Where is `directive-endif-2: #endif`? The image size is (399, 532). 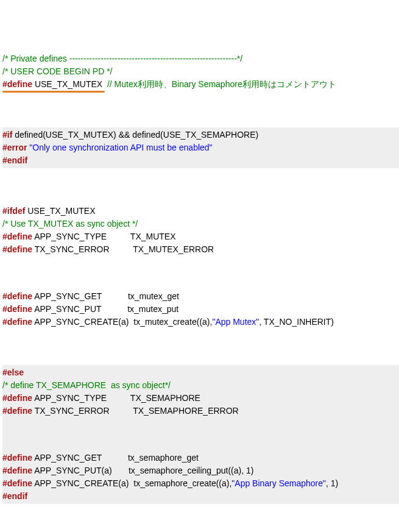 directive-endif-2: #endif is located at coordinates (201, 496).